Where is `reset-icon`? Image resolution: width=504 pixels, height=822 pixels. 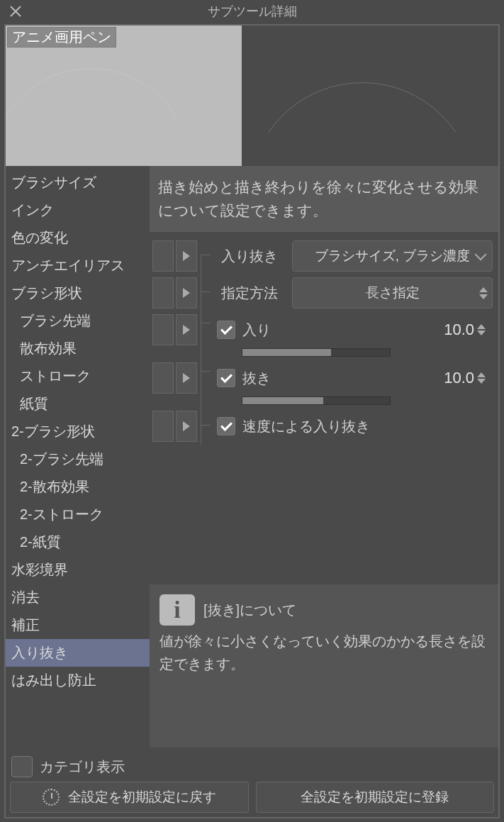
reset-icon is located at coordinates (51, 797).